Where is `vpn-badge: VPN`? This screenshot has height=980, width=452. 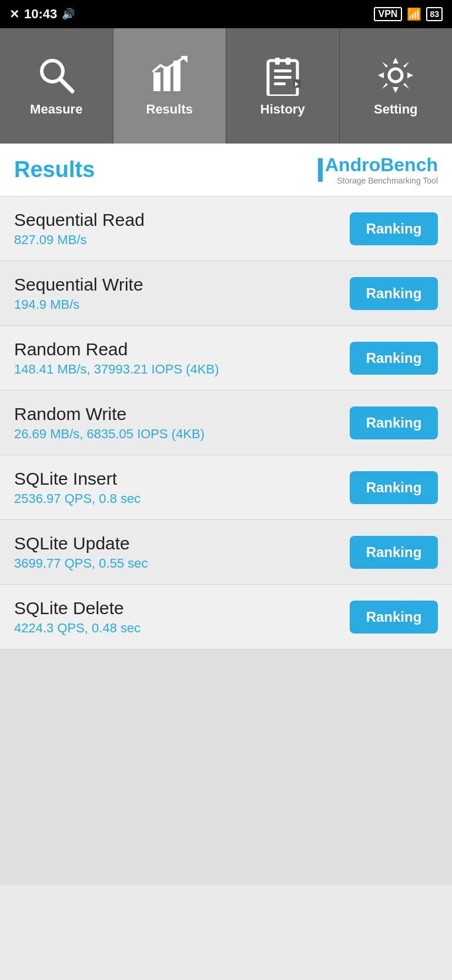
vpn-badge: VPN is located at coordinates (388, 14).